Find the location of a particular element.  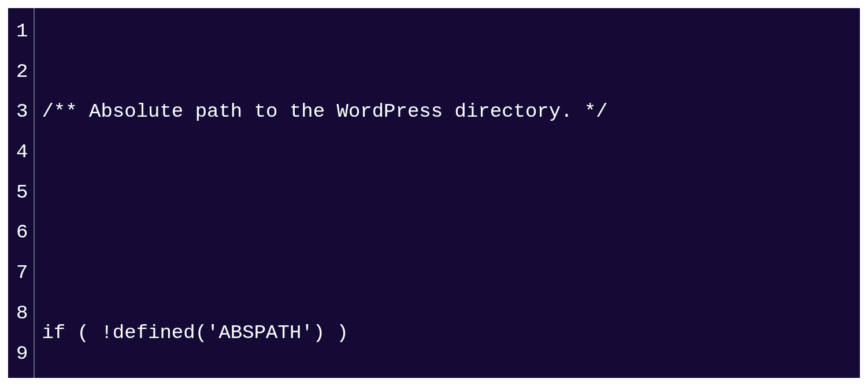

line-number: 2 is located at coordinates (22, 72).